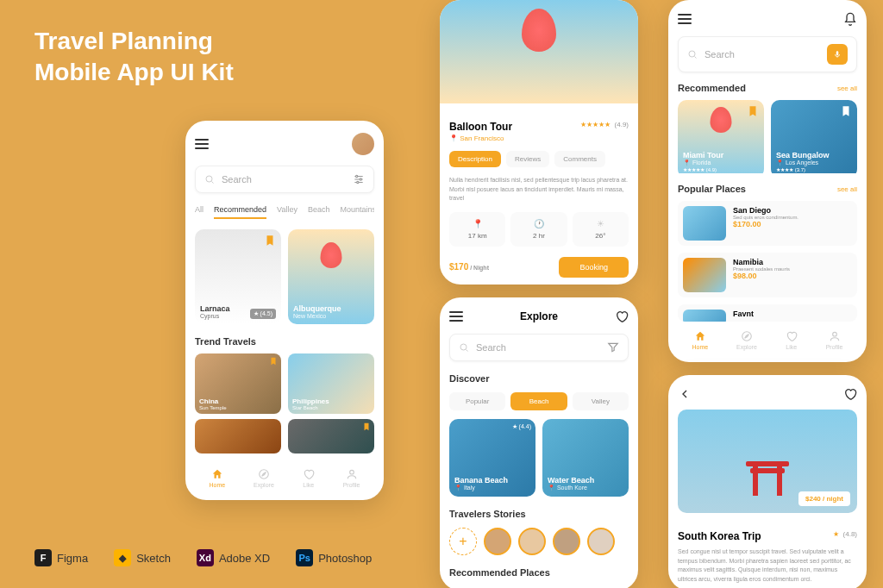 This screenshot has width=883, height=588. What do you see at coordinates (767, 566) in the screenshot?
I see `description-text: Sed congue nisl ut tempor suscipit trave…` at bounding box center [767, 566].